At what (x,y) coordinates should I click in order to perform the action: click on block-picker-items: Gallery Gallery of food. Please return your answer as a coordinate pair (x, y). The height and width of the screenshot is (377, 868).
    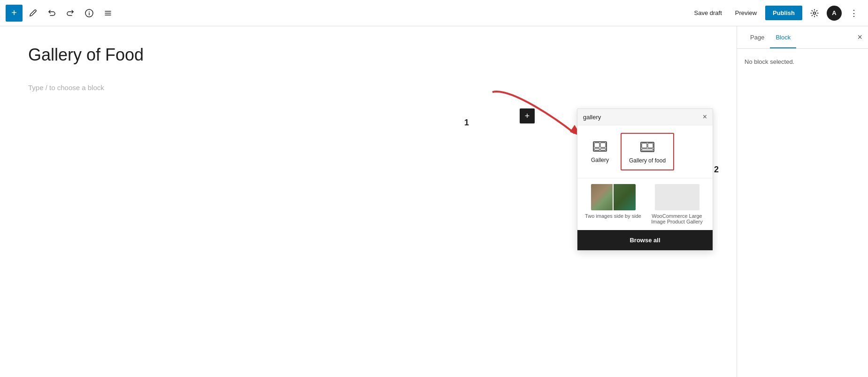
    Looking at the image, I should click on (645, 152).